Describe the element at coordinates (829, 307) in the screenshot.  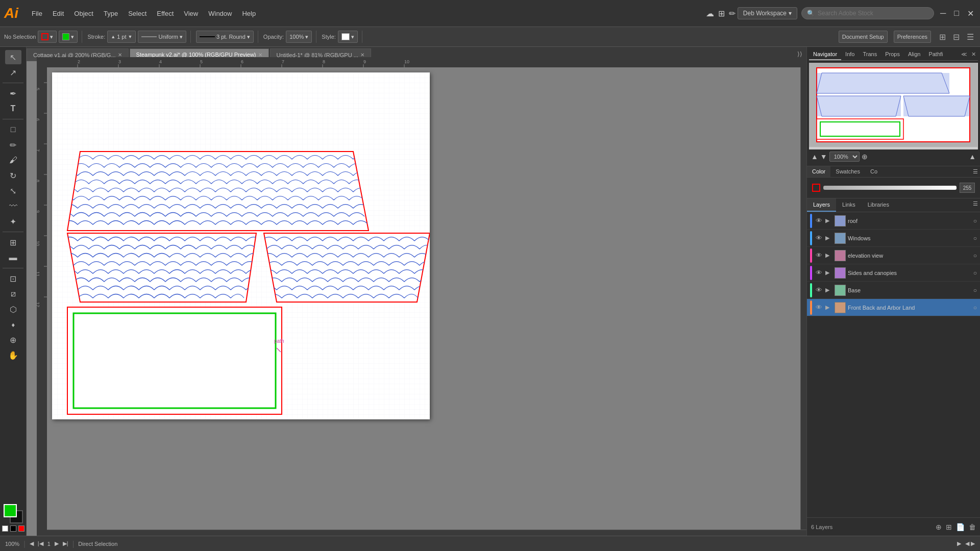
I see `layer-expand-frontback: ▶` at that location.